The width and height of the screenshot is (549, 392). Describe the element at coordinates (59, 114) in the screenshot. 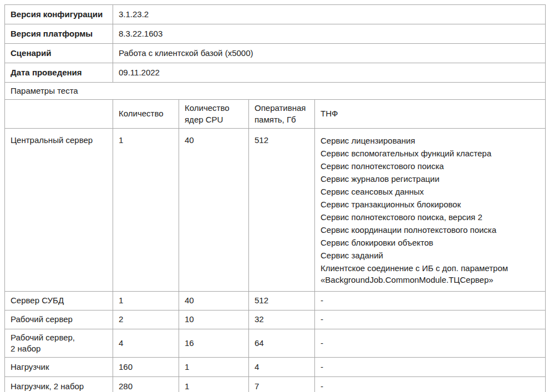

I see `column-header-empty` at that location.